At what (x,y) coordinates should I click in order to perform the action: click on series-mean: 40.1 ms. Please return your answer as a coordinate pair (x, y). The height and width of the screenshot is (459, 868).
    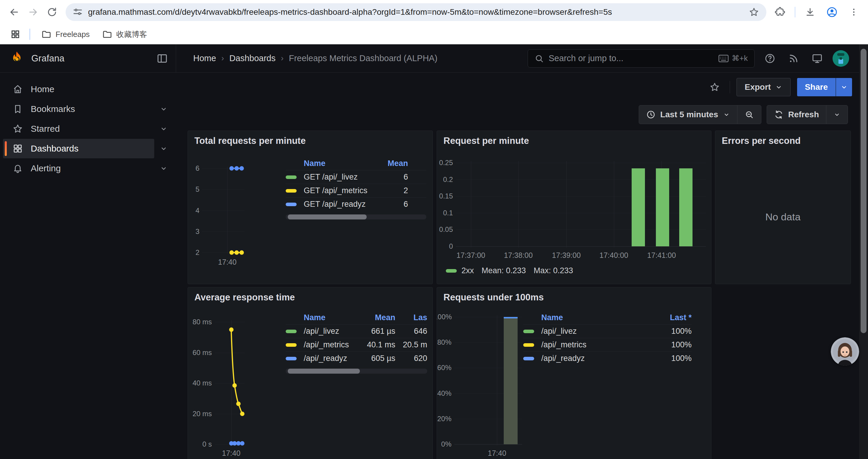
    Looking at the image, I should click on (373, 345).